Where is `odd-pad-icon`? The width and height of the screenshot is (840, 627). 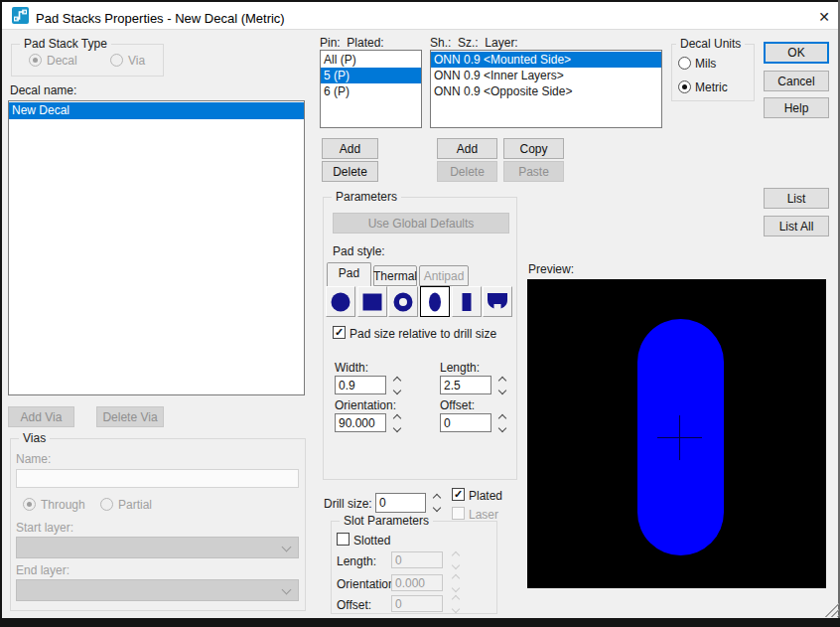 odd-pad-icon is located at coordinates (497, 302).